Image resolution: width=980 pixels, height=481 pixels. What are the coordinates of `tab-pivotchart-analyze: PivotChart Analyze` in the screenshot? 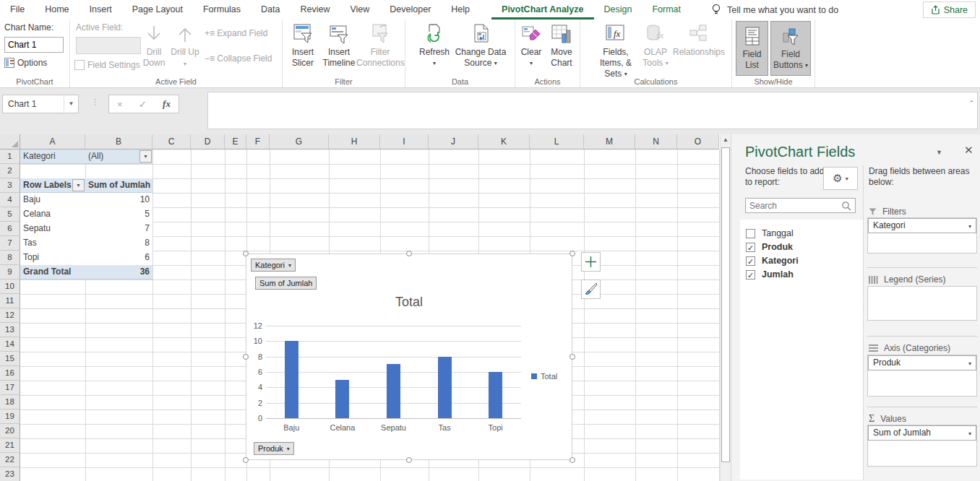 It's located at (542, 10).